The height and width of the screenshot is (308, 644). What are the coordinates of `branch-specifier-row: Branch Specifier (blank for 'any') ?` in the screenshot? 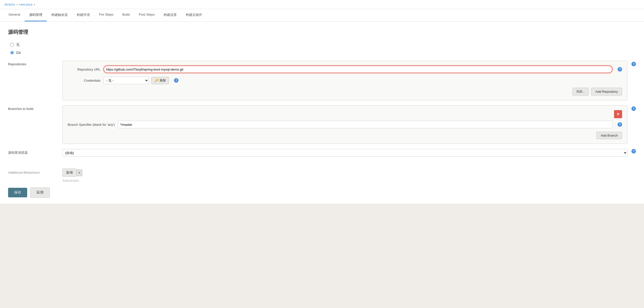 It's located at (345, 125).